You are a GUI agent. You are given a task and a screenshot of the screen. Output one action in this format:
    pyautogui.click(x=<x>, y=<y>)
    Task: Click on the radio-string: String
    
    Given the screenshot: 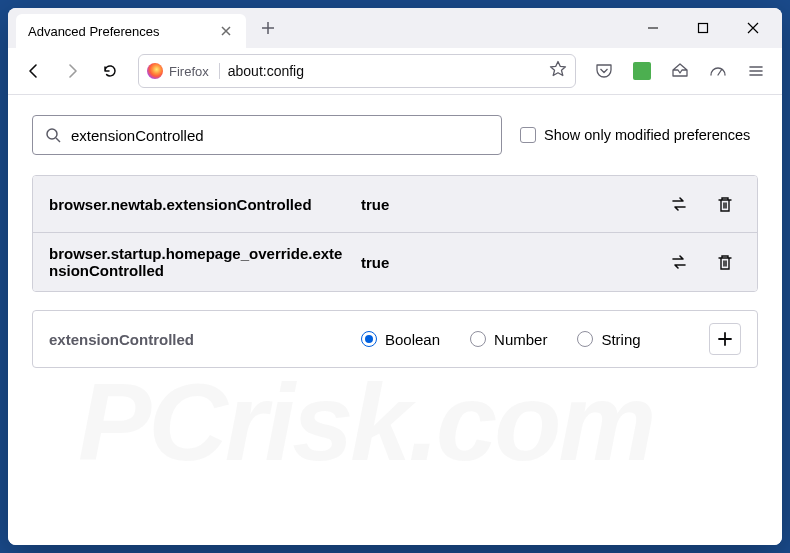 What is the action you would take?
    pyautogui.click(x=608, y=340)
    